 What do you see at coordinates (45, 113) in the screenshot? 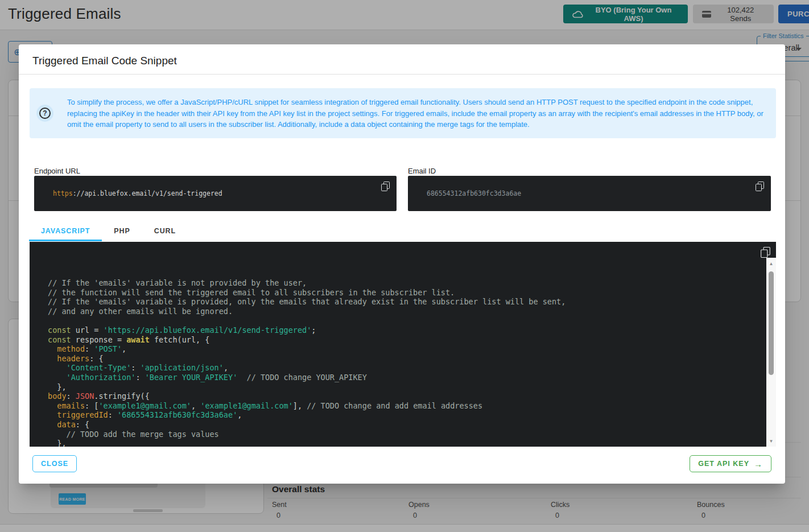
I see `help-icon: ?` at bounding box center [45, 113].